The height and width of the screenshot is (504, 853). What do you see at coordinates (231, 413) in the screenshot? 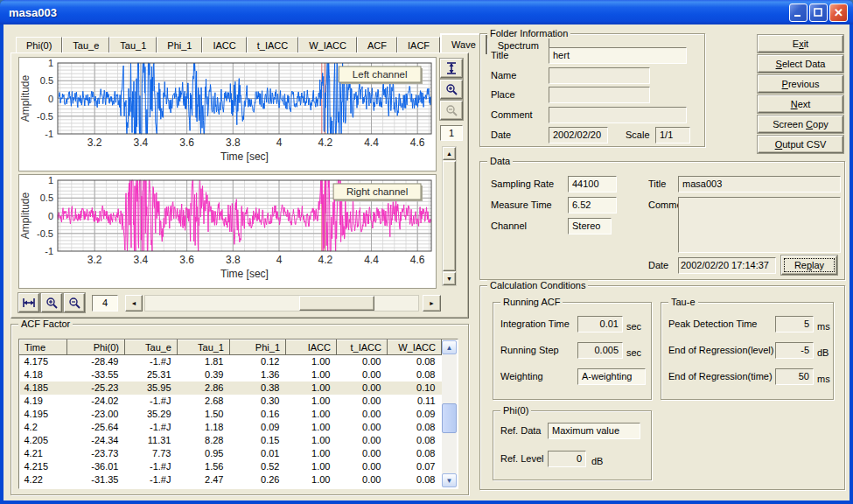
I see `acf-factor-table: TimePhi(0)Tau_eTau_1Phi_1IACCt_IACCW_IAC…` at bounding box center [231, 413].